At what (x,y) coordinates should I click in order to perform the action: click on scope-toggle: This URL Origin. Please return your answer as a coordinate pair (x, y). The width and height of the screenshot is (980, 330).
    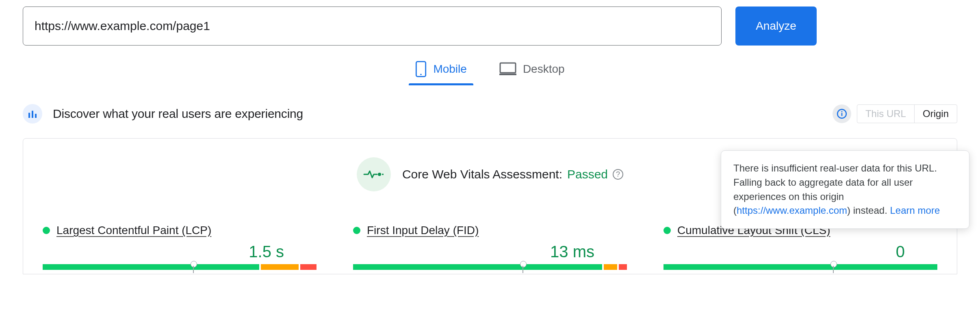
    Looking at the image, I should click on (907, 114).